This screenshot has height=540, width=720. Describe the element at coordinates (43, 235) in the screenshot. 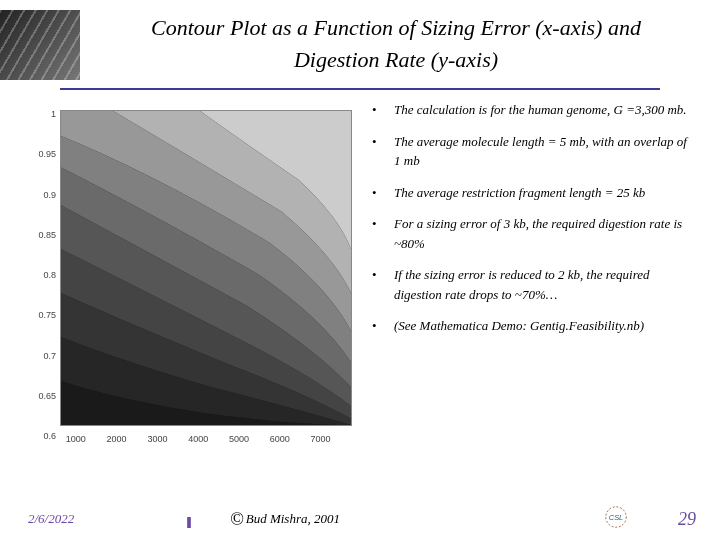

I see `y-tick: 0.85` at that location.